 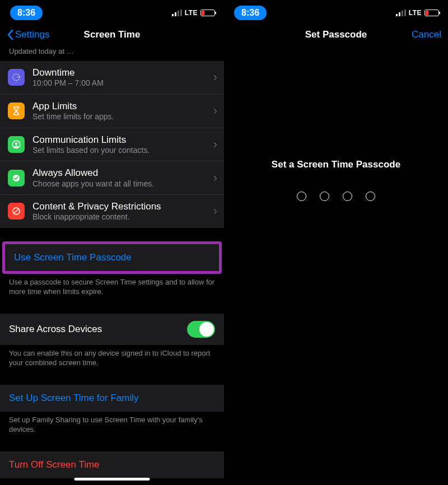 What do you see at coordinates (427, 35) in the screenshot?
I see `cancel-button: Cancel` at bounding box center [427, 35].